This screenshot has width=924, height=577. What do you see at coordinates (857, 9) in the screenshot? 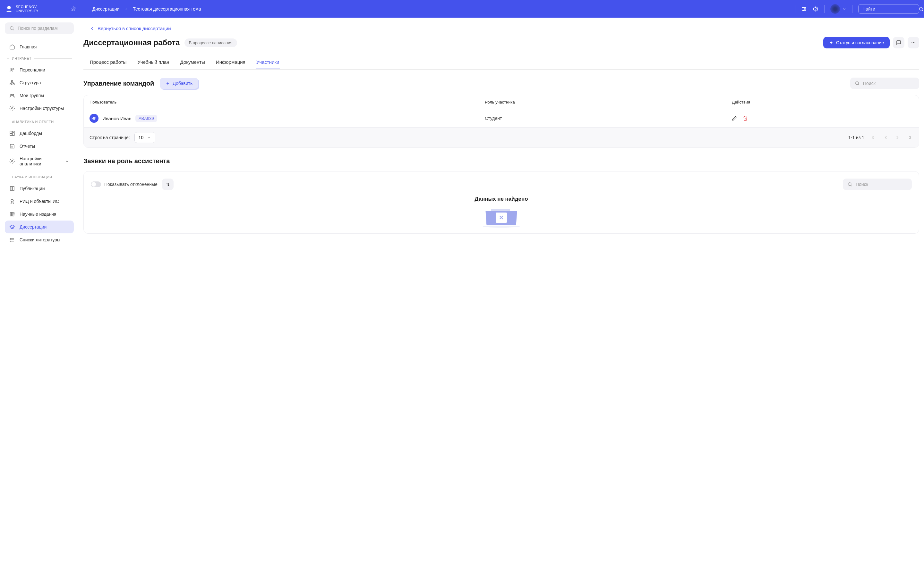
I see `header-actions` at bounding box center [857, 9].